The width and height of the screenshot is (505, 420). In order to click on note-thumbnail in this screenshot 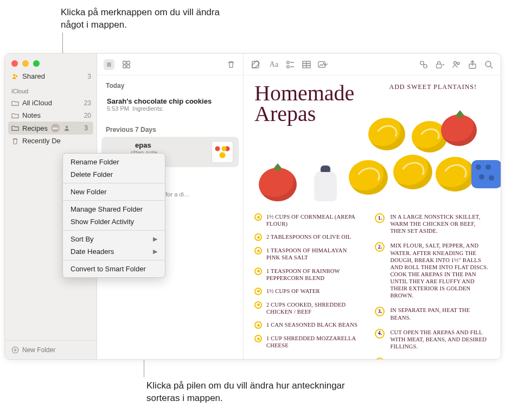, I will do `click(222, 152)`.